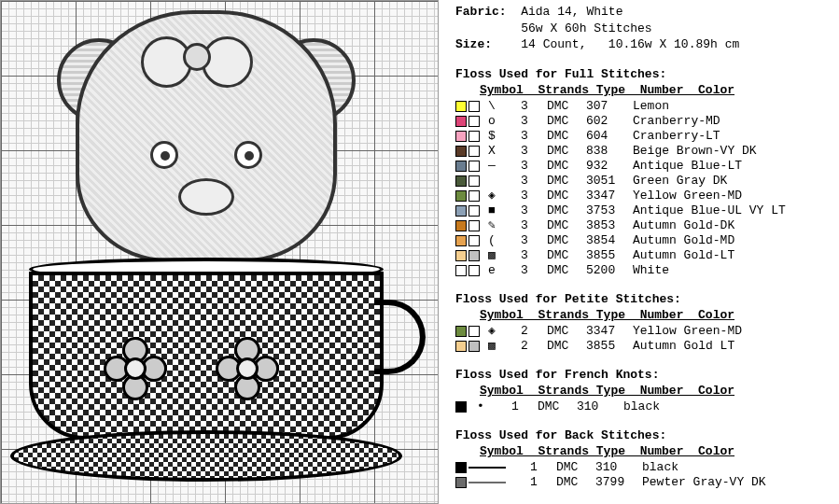  Describe the element at coordinates (609, 211) in the screenshot. I see `number-cell: 3753` at that location.